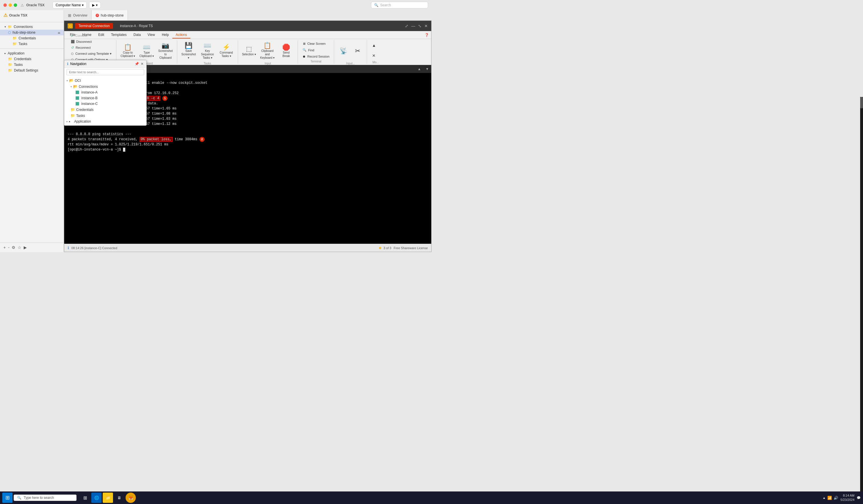 The image size is (863, 504). Describe the element at coordinates (82, 42) in the screenshot. I see `ribbon-btn-disconnect: Disconnect` at that location.